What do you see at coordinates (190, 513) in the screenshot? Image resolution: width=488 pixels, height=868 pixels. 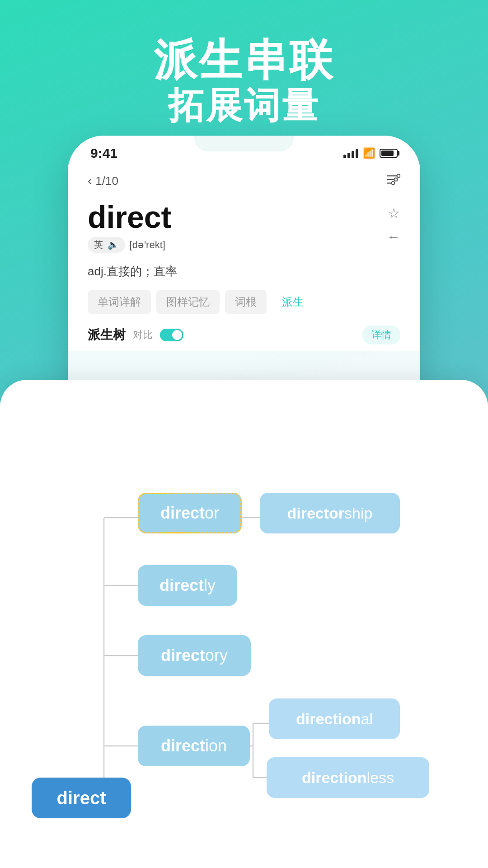 I see `node-base-director: director` at bounding box center [190, 513].